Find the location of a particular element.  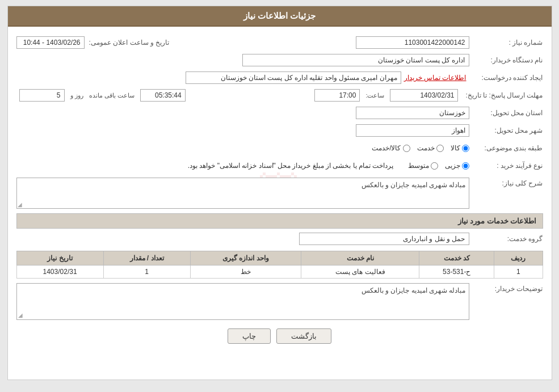

buyer-desc-resize: ◢ is located at coordinates (20, 315).